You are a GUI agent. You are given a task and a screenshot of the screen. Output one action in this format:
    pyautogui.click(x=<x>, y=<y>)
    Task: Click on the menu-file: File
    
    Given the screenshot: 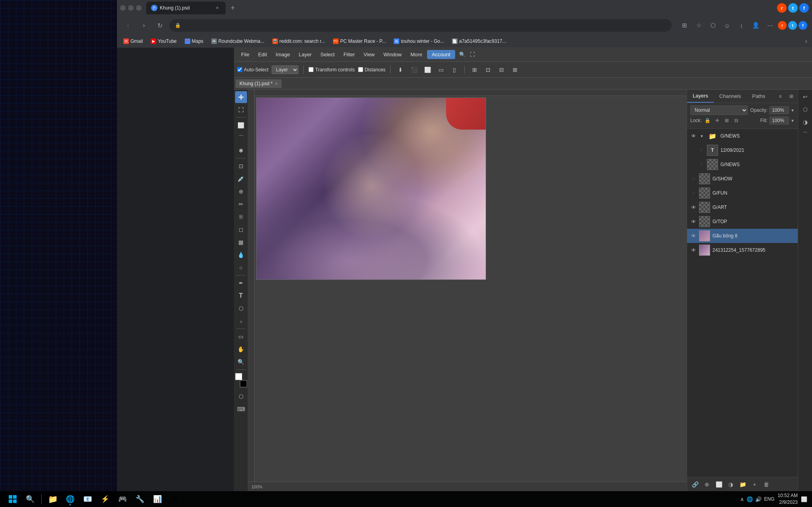 What is the action you would take?
    pyautogui.click(x=245, y=55)
    